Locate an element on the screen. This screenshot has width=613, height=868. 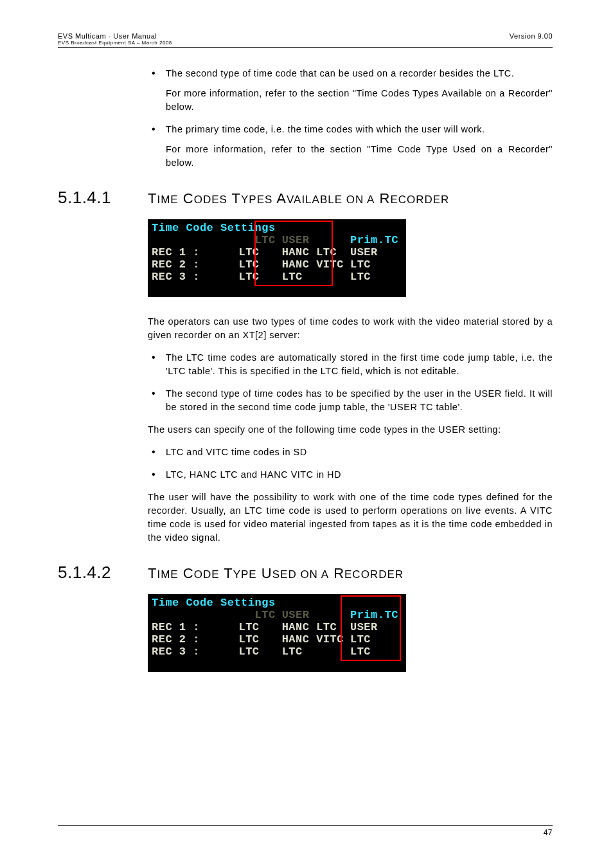
section-title: TIME CODES TYPES AVAILABLE ON A RECORDER is located at coordinates (298, 199).